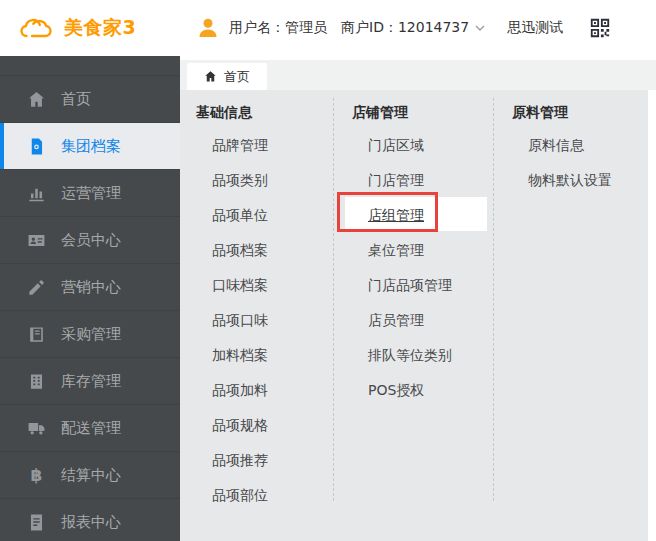  What do you see at coordinates (36, 146) in the screenshot?
I see `archive-icon` at bounding box center [36, 146].